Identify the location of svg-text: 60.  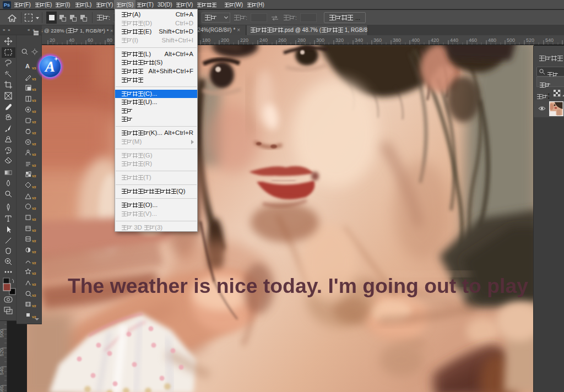
(90, 40).